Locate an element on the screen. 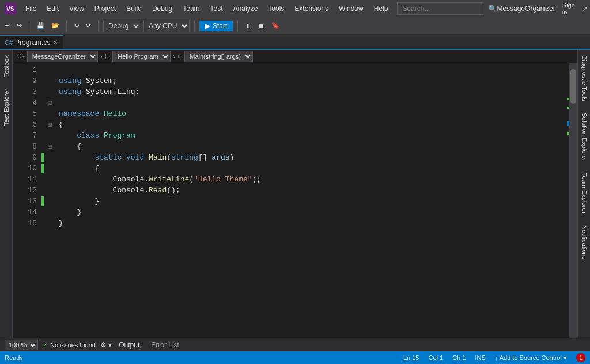 The height and width of the screenshot is (364, 590). editor-scrollbar is located at coordinates (573, 200).